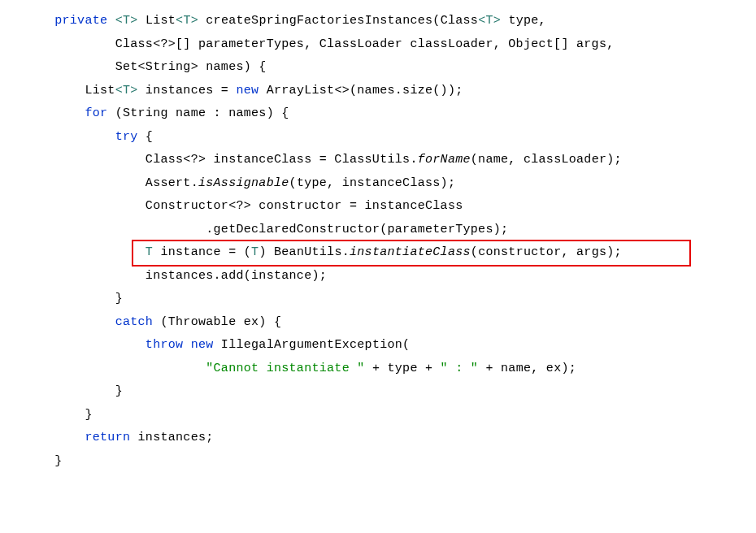 The image size is (756, 533). Describe the element at coordinates (312, 344) in the screenshot. I see `rest: IllegalArgumentException(` at that location.